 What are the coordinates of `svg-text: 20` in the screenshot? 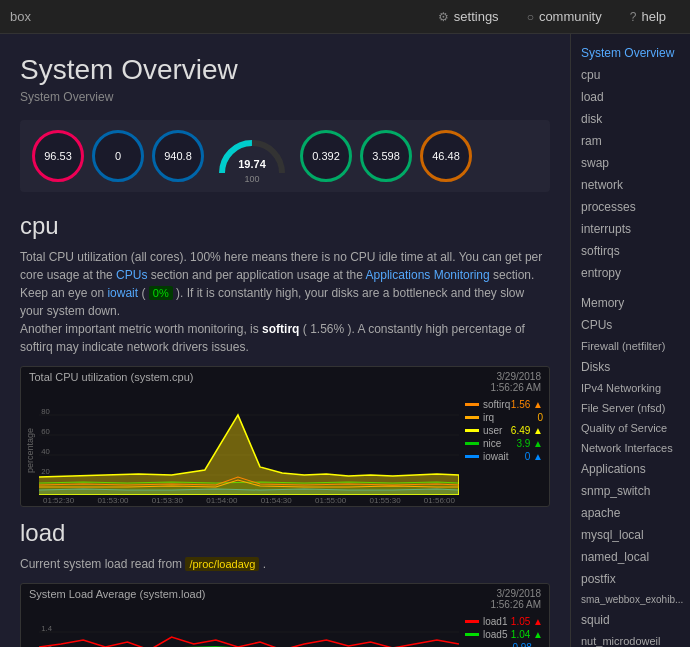 It's located at (46, 472).